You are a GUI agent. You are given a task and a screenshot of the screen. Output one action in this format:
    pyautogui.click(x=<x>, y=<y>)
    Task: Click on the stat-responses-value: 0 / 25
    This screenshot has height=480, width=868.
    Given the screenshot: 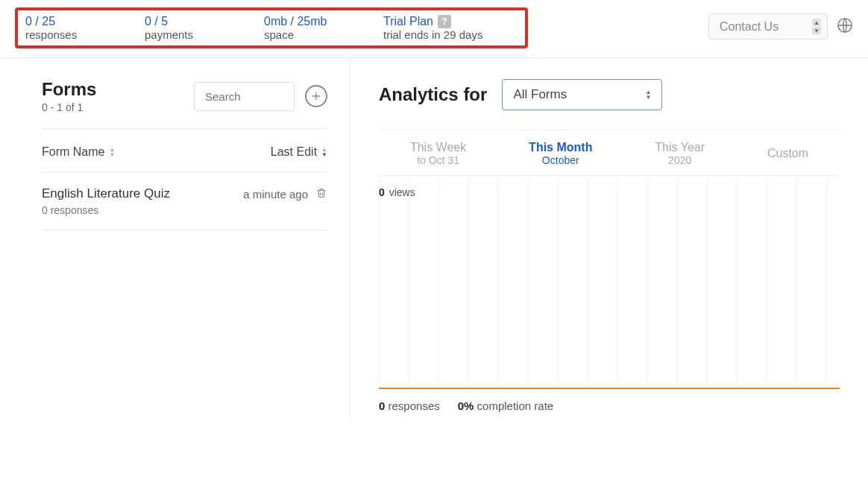 What is the action you would take?
    pyautogui.click(x=66, y=22)
    